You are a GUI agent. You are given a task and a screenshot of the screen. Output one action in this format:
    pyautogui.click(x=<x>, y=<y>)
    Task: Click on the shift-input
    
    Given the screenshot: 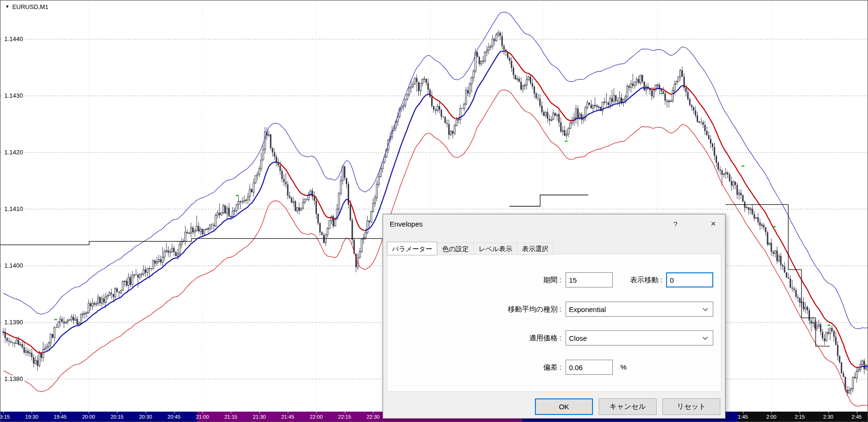 What is the action you would take?
    pyautogui.click(x=690, y=280)
    